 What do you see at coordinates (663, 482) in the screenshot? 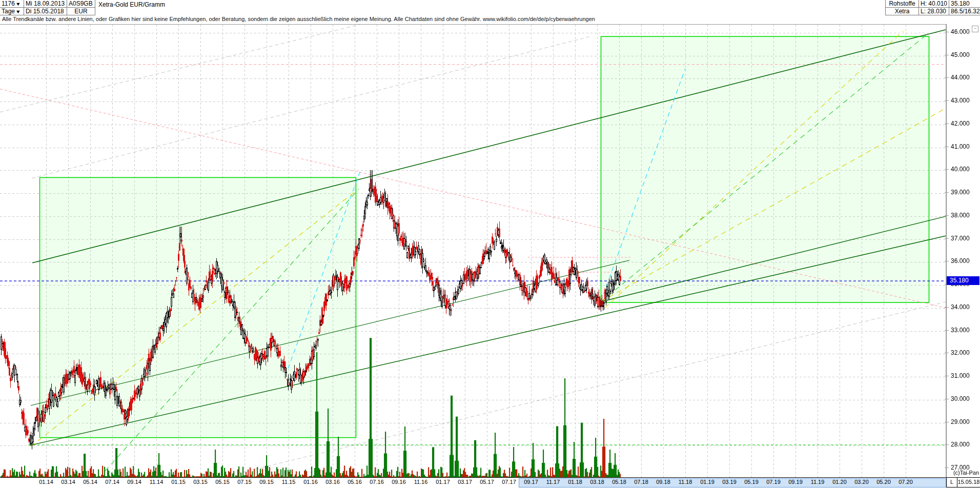
I see `x-axis-label: 09.18` at bounding box center [663, 482].